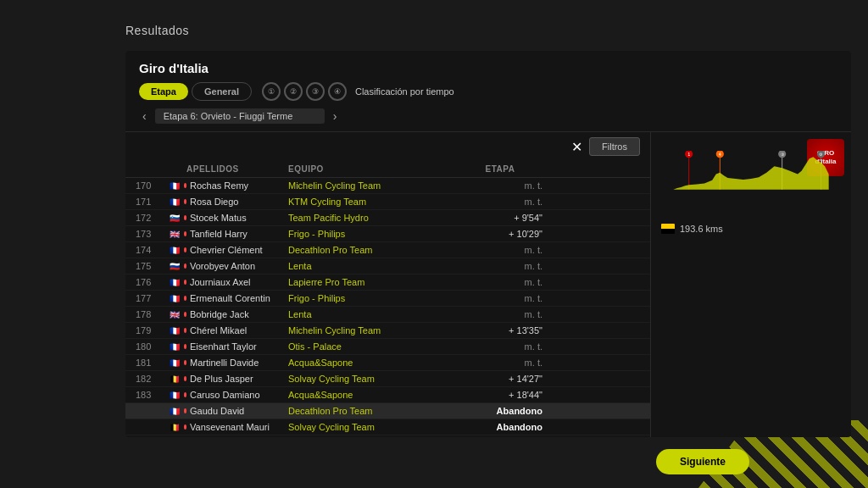 The width and height of the screenshot is (868, 488). Describe the element at coordinates (373, 347) in the screenshot. I see `row-team: Otis - Palace` at that location.